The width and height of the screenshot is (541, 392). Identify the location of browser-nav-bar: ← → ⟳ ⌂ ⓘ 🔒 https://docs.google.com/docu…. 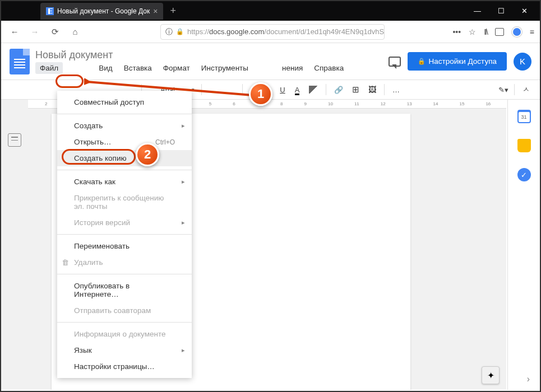
(270, 32).